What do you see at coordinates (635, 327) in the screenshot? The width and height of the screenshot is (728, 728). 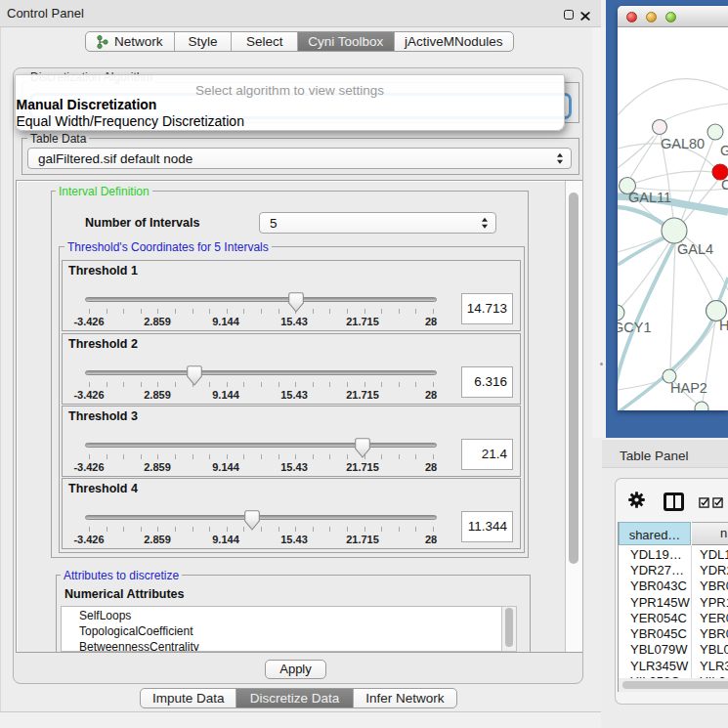 I see `svg-text: GCY1` at bounding box center [635, 327].